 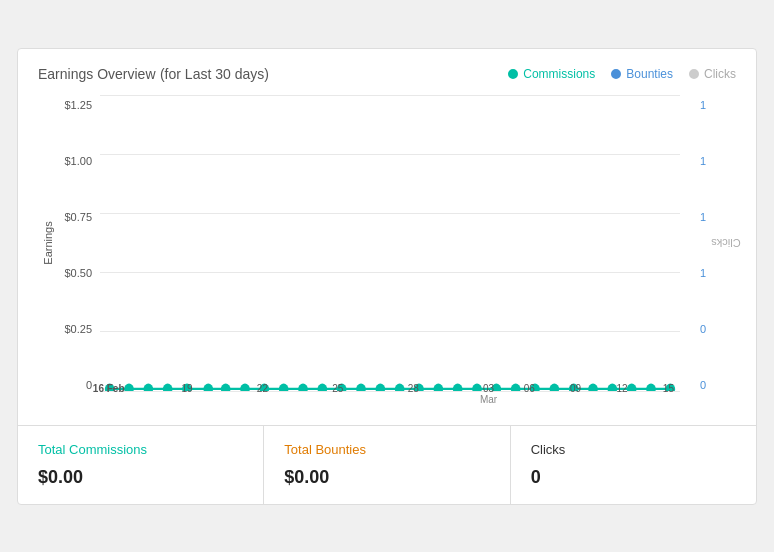 What do you see at coordinates (634, 450) in the screenshot?
I see `clicks-label: Clicks` at bounding box center [634, 450].